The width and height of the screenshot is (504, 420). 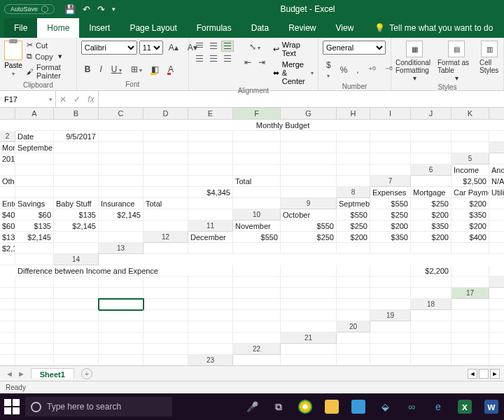 What do you see at coordinates (354, 248) in the screenshot?
I see `cell-E13` at bounding box center [354, 248].